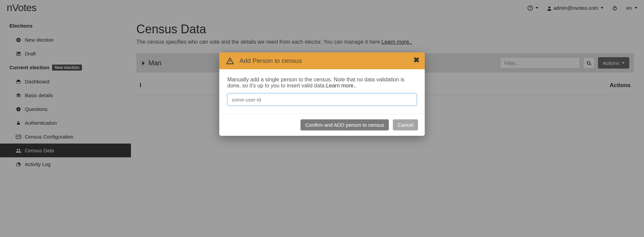  What do you see at coordinates (316, 83) in the screenshot?
I see `modal-description: Manually add a single person to the cens…` at bounding box center [316, 83].